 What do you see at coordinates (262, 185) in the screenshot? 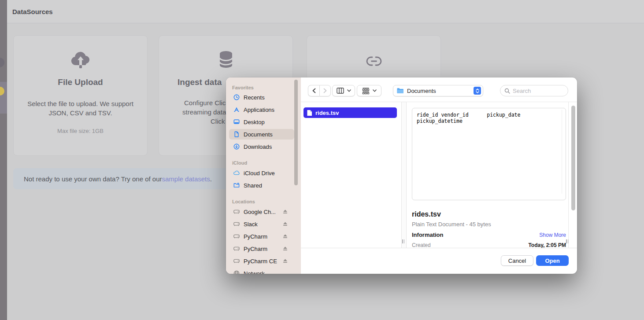
I see `sidebar-item-shared: Shared` at bounding box center [262, 185].